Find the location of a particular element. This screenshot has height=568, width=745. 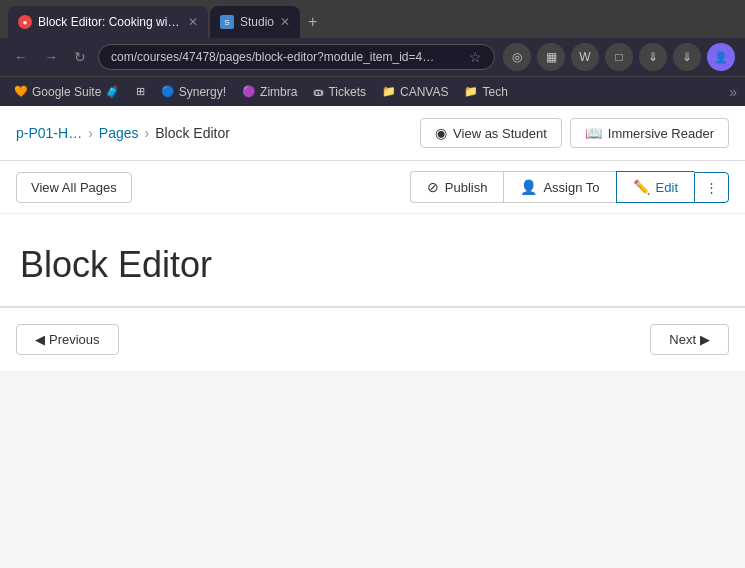

page-title: Block Editor is located at coordinates (372, 265).